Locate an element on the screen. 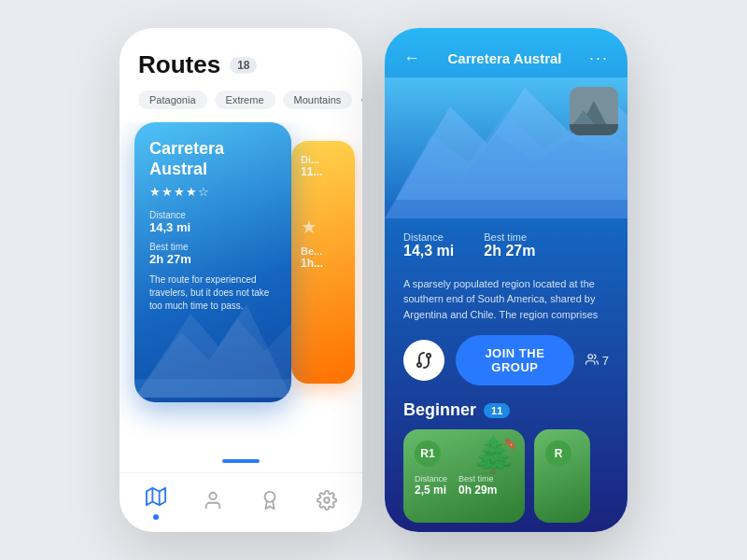  beg-dist-val: 2,5 mi is located at coordinates (431, 490).